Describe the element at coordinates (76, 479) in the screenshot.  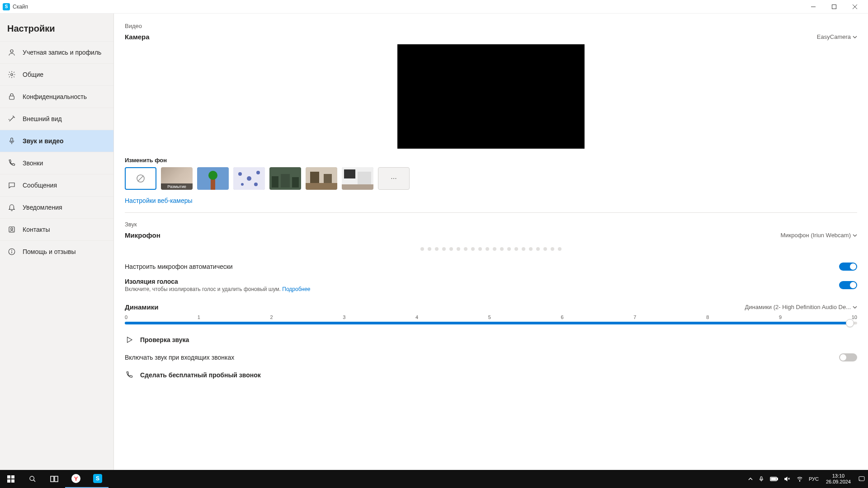
I see `taskbar-app-yandex: Y` at that location.